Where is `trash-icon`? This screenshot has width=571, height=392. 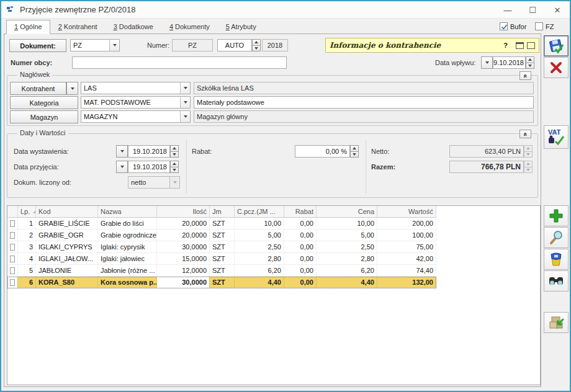
trash-icon is located at coordinates (556, 259).